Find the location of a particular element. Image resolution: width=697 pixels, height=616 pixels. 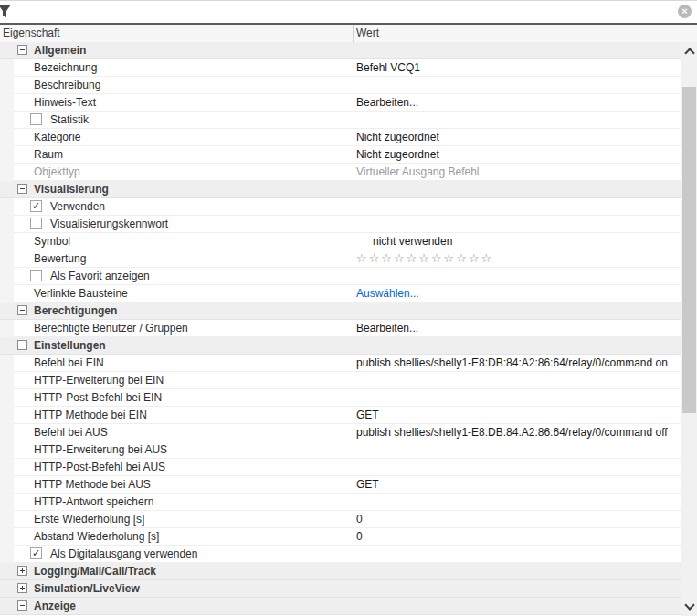

property-row-abstand-wiederholung-s: Abstand Wiederholung [s]0 is located at coordinates (341, 537).